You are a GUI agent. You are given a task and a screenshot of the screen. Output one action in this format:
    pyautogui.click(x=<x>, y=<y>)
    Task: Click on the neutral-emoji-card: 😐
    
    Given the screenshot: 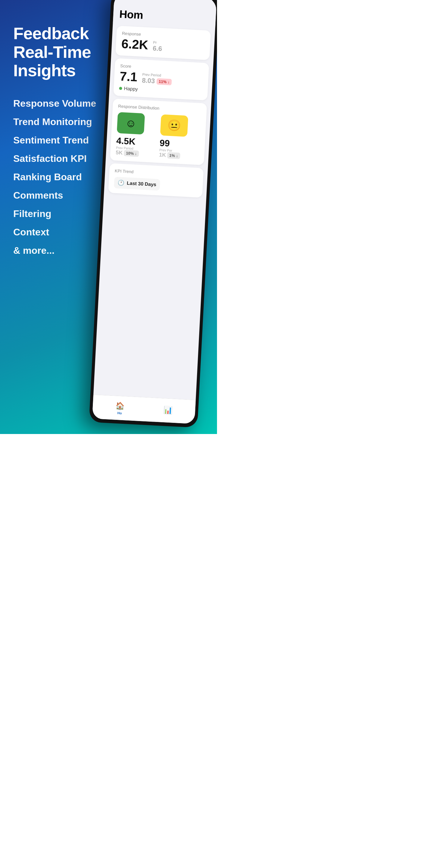 What is the action you would take?
    pyautogui.click(x=174, y=125)
    